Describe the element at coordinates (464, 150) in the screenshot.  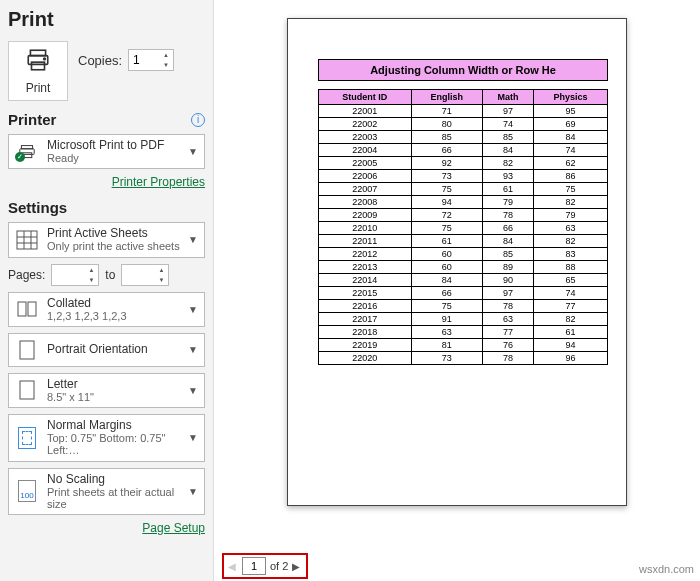
I see `table-row: 22004668474` at that location.